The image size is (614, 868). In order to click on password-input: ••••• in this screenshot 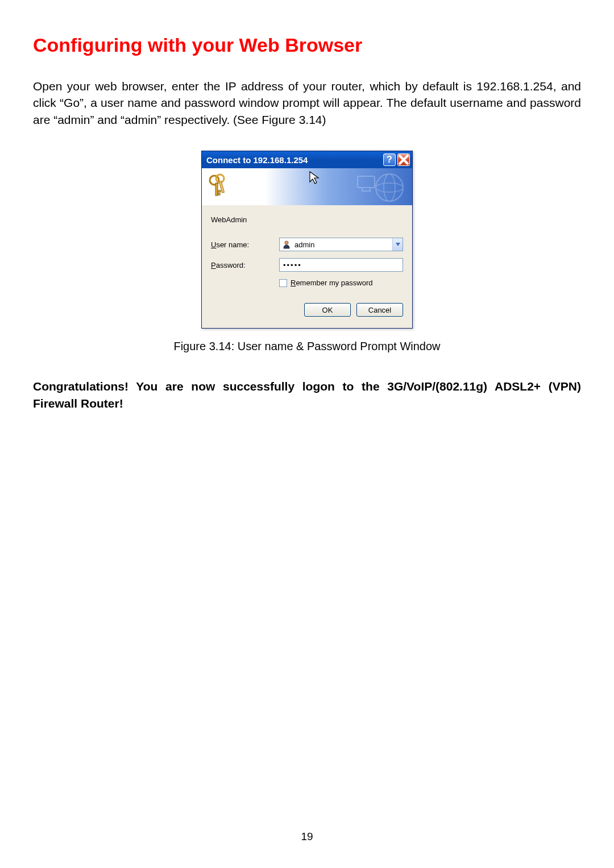, I will do `click(341, 265)`.